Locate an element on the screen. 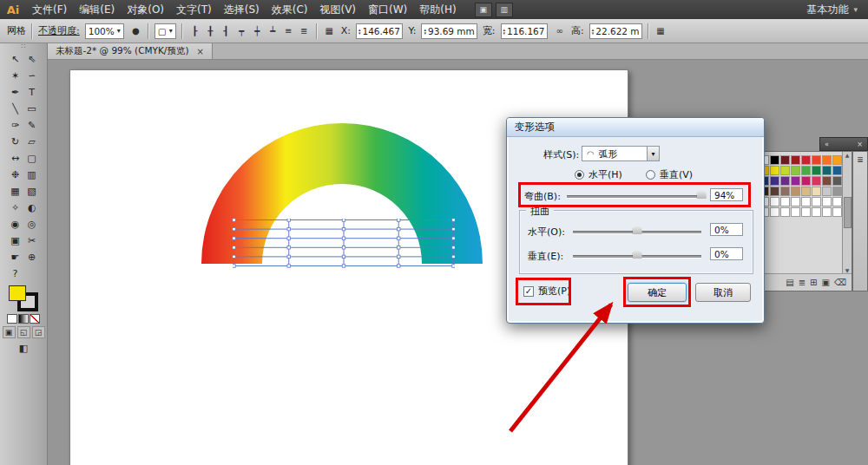 The image size is (868, 465). constrain-proportions-icon: ∞ is located at coordinates (559, 31).